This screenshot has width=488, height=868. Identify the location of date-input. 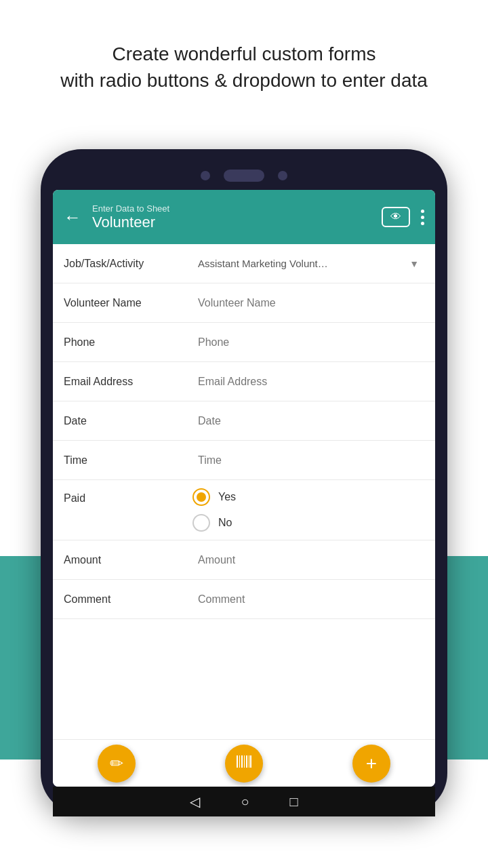
(308, 421).